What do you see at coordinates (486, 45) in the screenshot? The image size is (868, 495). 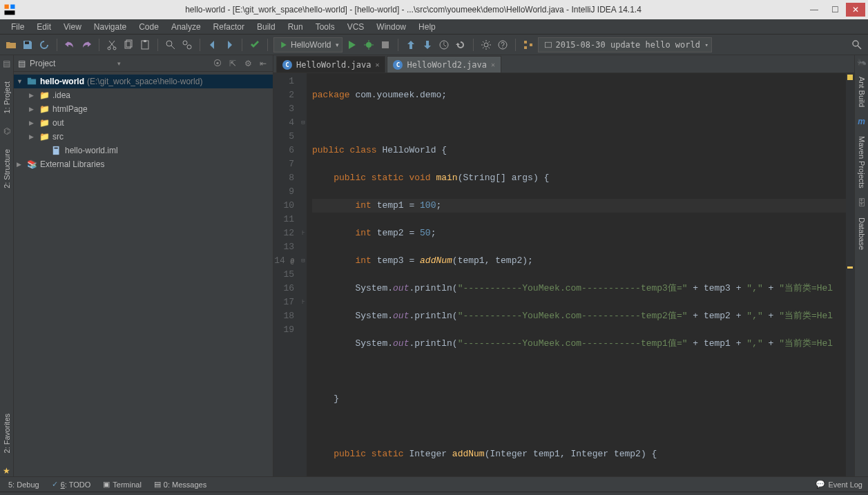 I see `settings-icon` at bounding box center [486, 45].